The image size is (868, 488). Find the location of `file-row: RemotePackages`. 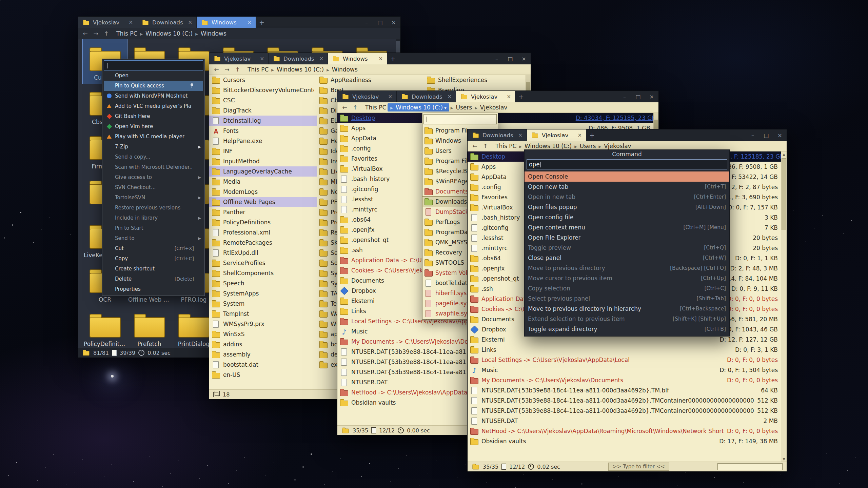

file-row: RemotePackages is located at coordinates (263, 243).